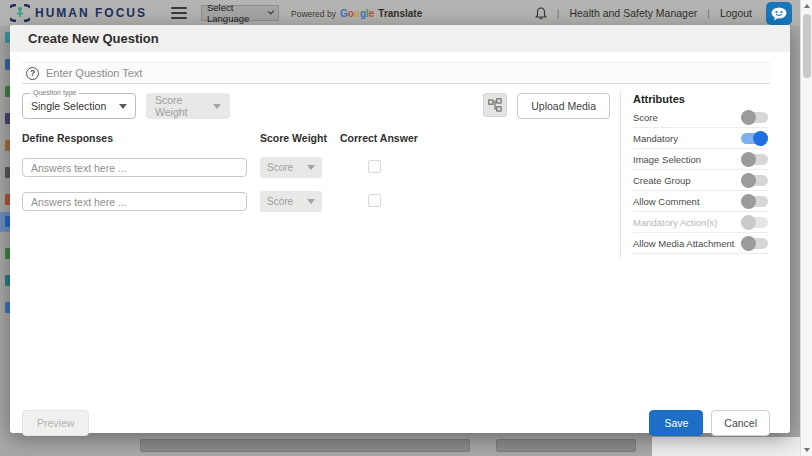 The width and height of the screenshot is (812, 456). What do you see at coordinates (94, 38) in the screenshot?
I see `modal-title: Create New Question` at bounding box center [94, 38].